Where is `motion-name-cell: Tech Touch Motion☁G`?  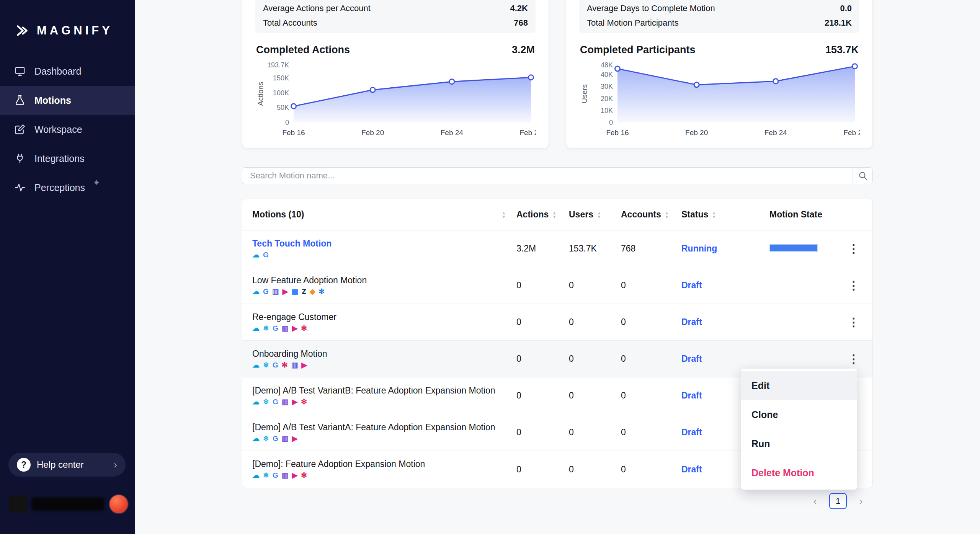
motion-name-cell: Tech Touch Motion☁G is located at coordinates (384, 249).